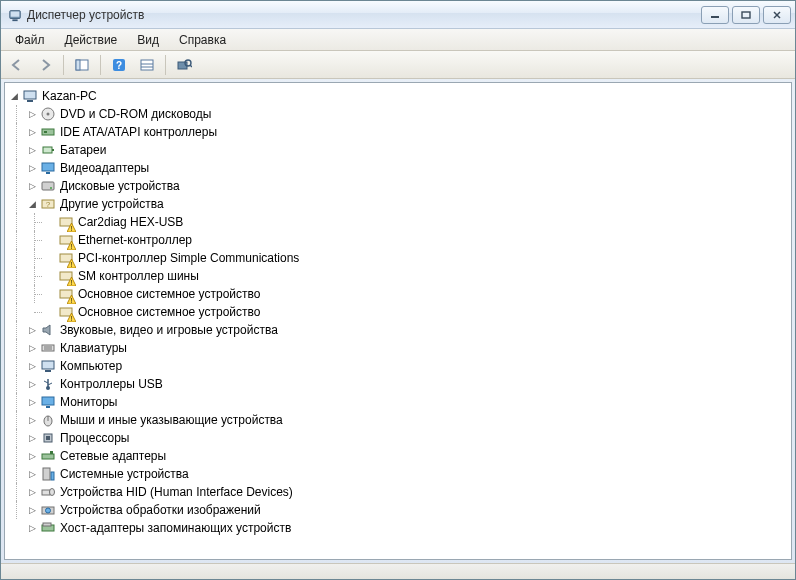 The image size is (796, 580). I want to click on show-hide-tree-button, so click(82, 65).